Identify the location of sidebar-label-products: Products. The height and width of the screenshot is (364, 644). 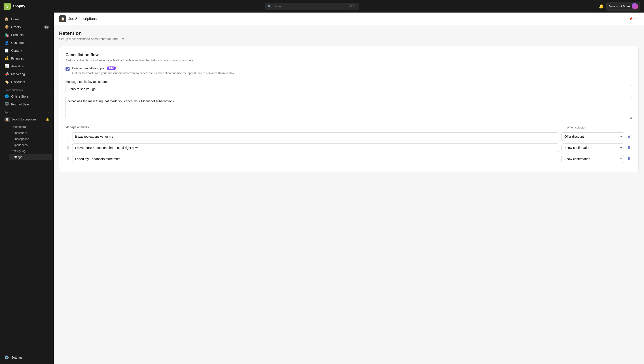
(18, 35).